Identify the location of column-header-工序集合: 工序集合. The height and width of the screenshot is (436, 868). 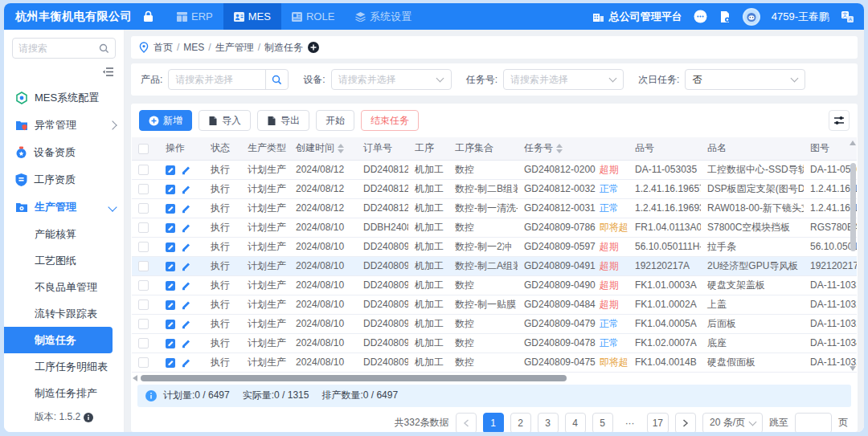
(483, 149).